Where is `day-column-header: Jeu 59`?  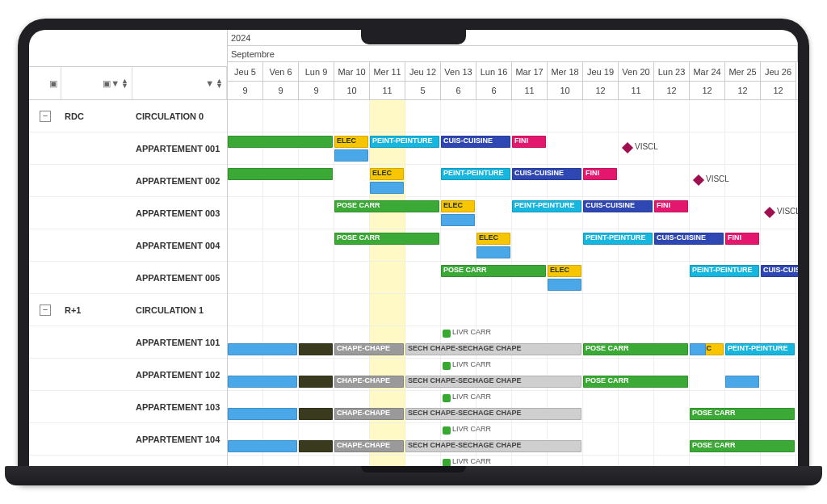 day-column-header: Jeu 59 is located at coordinates (246, 81).